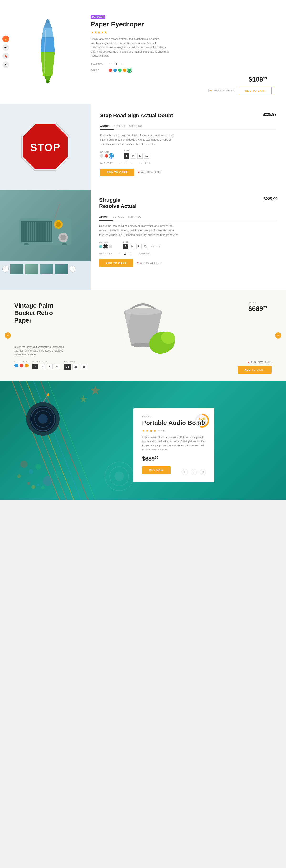  I want to click on product-title: Paper Eyedroper, so click(181, 24).